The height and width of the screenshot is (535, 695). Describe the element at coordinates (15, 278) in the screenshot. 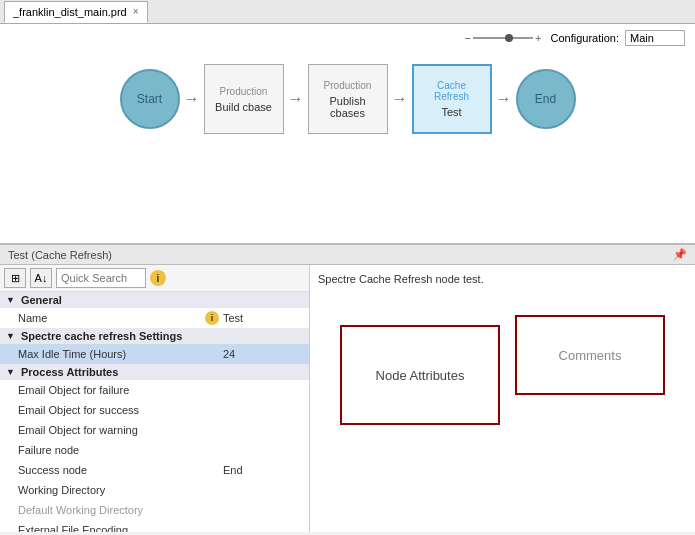

I see `sort-button: ⊞` at that location.